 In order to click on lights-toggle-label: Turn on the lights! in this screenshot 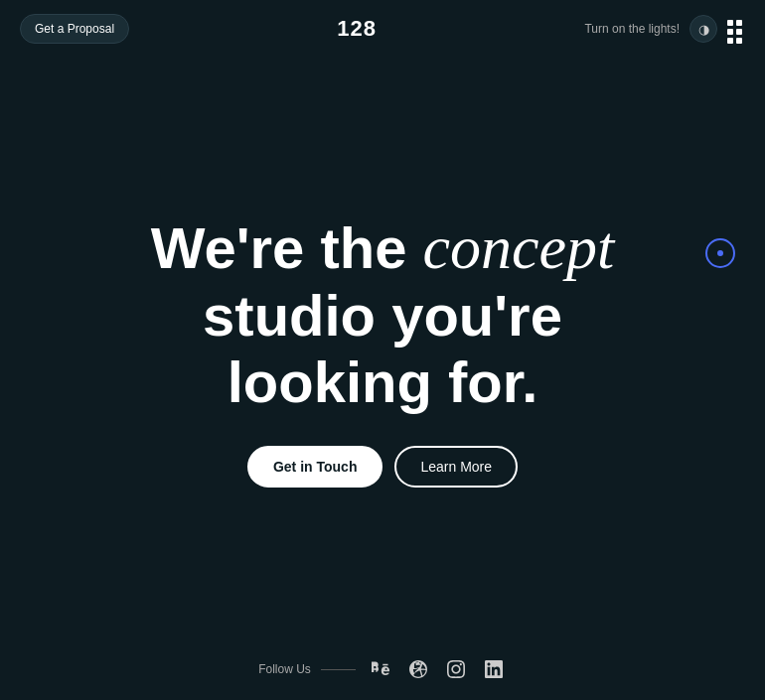, I will do `click(632, 29)`.